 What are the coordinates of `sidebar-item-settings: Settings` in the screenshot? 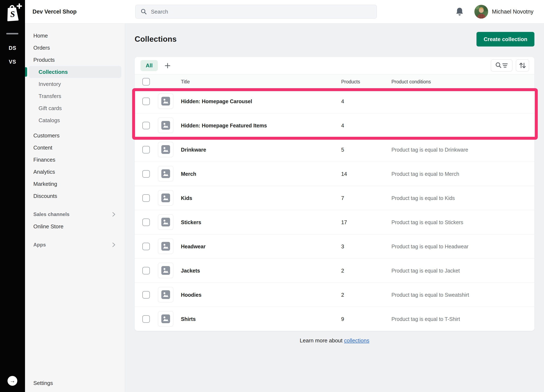 It's located at (43, 383).